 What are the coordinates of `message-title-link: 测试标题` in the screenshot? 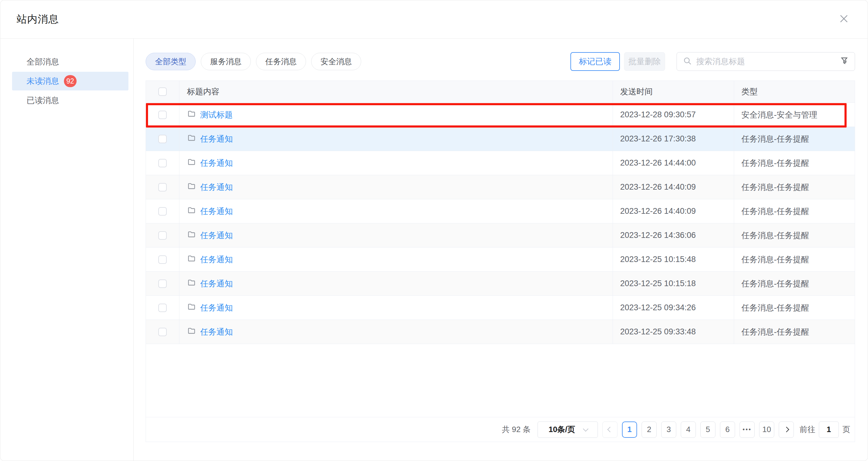 It's located at (216, 115).